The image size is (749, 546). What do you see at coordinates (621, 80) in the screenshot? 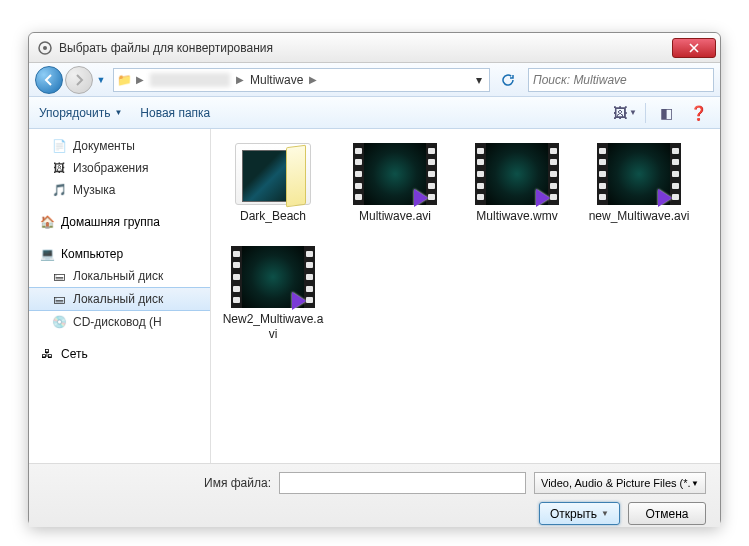
I see `search-input` at bounding box center [621, 80].